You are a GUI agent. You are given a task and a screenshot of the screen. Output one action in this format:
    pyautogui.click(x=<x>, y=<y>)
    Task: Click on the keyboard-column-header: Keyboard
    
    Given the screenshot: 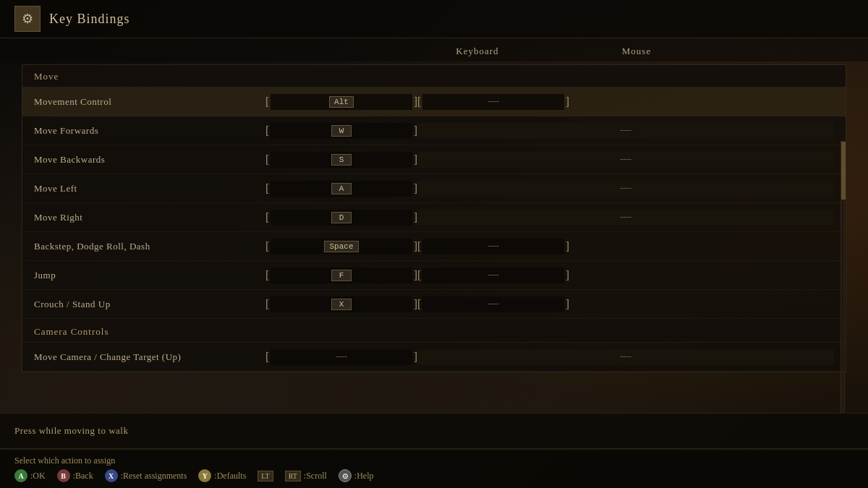 What is the action you would take?
    pyautogui.click(x=477, y=51)
    